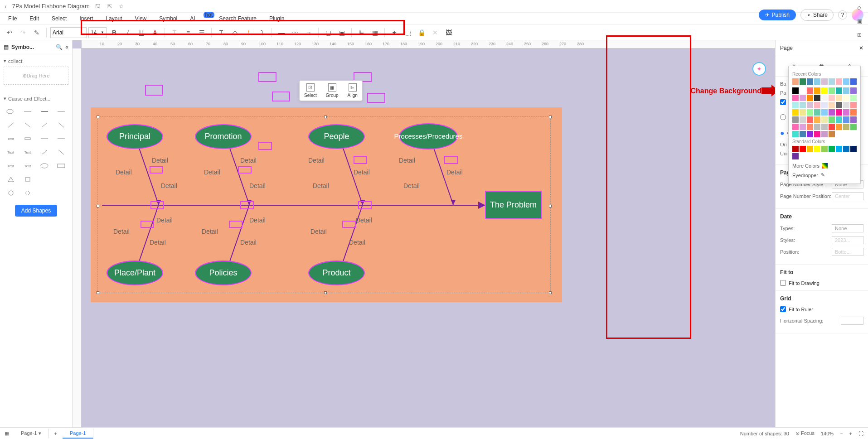 The height and width of the screenshot is (439, 868). What do you see at coordinates (817, 15) in the screenshot?
I see `share-button: ⚬Share` at bounding box center [817, 15].